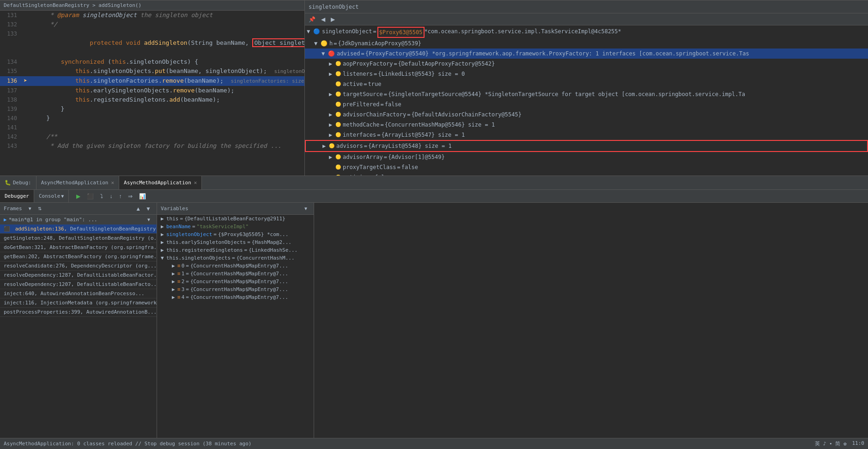 The width and height of the screenshot is (868, 449). What do you see at coordinates (79, 248) in the screenshot?
I see `frame-item-2: doGetBean:321, AbstractBeanFactory (org.…` at bounding box center [79, 248].